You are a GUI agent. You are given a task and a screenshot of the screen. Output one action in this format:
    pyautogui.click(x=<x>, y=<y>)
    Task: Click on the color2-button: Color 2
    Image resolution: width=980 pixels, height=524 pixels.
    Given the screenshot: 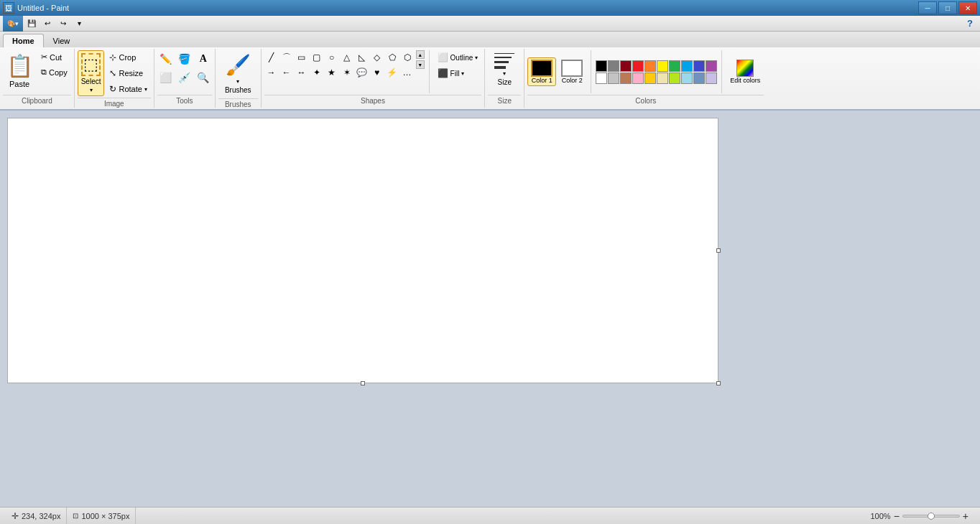 What is the action you would take?
    pyautogui.click(x=572, y=72)
    